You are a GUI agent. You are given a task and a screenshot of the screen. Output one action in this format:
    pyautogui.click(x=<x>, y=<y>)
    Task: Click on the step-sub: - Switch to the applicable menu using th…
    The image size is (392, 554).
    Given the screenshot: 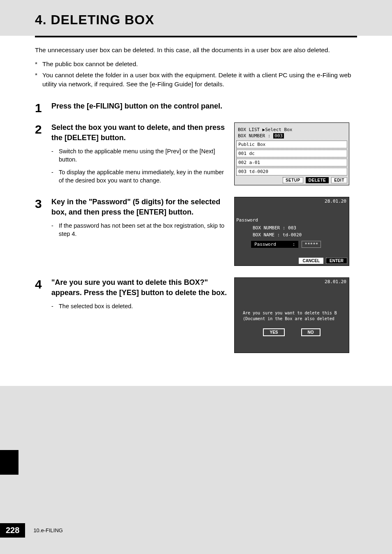 What is the action you would take?
    pyautogui.click(x=141, y=155)
    